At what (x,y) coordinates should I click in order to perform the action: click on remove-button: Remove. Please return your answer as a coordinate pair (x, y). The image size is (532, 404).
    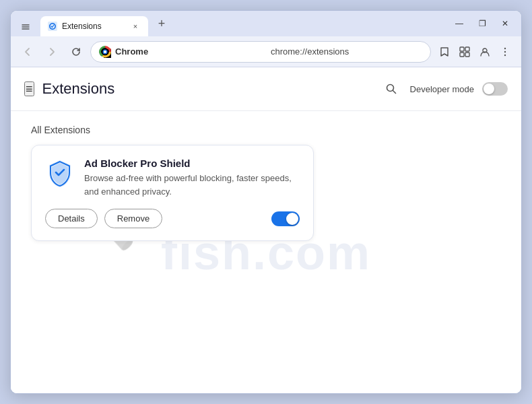
    Looking at the image, I should click on (133, 218).